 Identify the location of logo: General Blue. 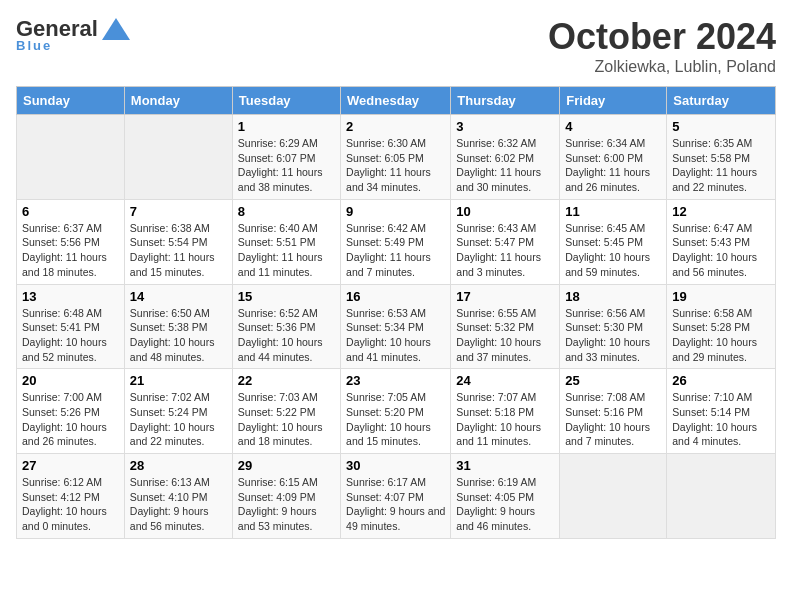
(73, 34).